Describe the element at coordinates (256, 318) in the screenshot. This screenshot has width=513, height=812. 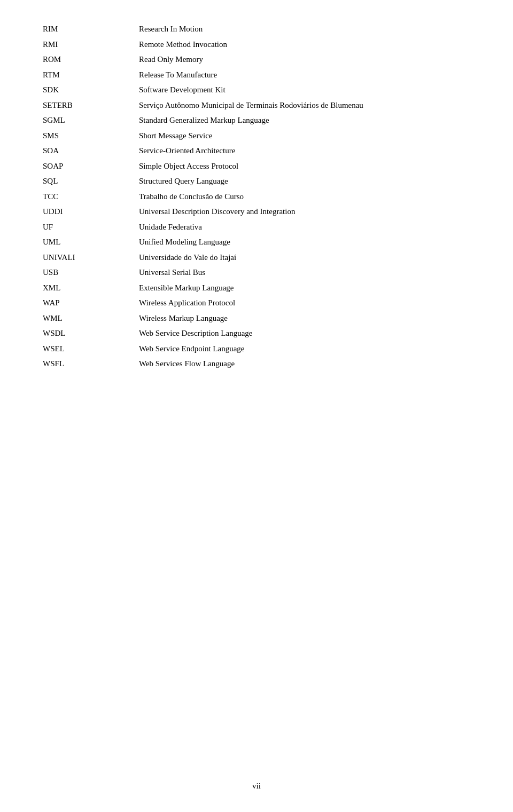
I see `table-row: WMLWireless Markup Language` at that location.